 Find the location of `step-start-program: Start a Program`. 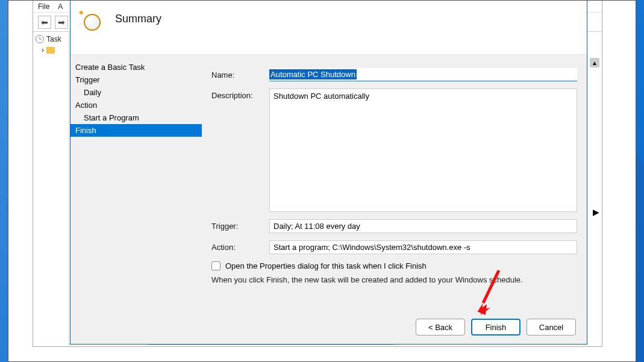

step-start-program: Start a Program is located at coordinates (136, 118).